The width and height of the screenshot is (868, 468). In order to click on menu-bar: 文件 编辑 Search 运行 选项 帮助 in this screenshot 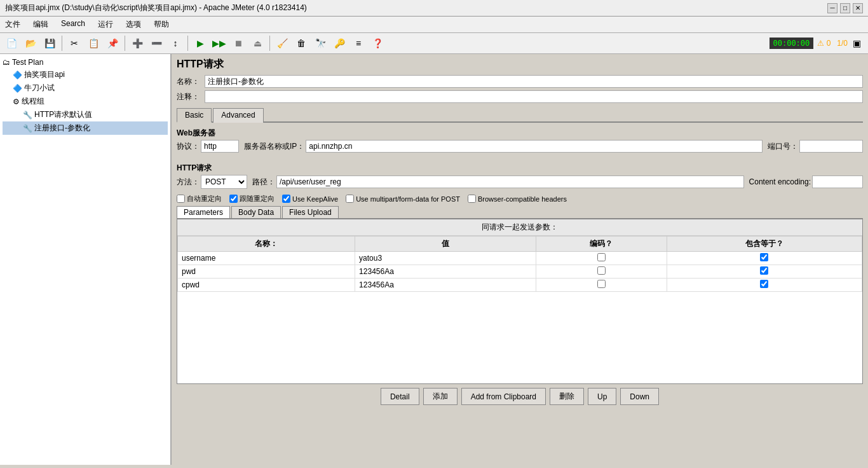, I will do `click(434, 25)`.